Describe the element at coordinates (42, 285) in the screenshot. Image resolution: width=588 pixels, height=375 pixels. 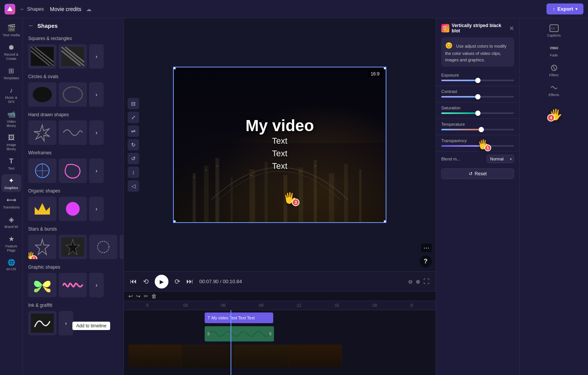
I see `shape-thumb-butterfly` at that location.